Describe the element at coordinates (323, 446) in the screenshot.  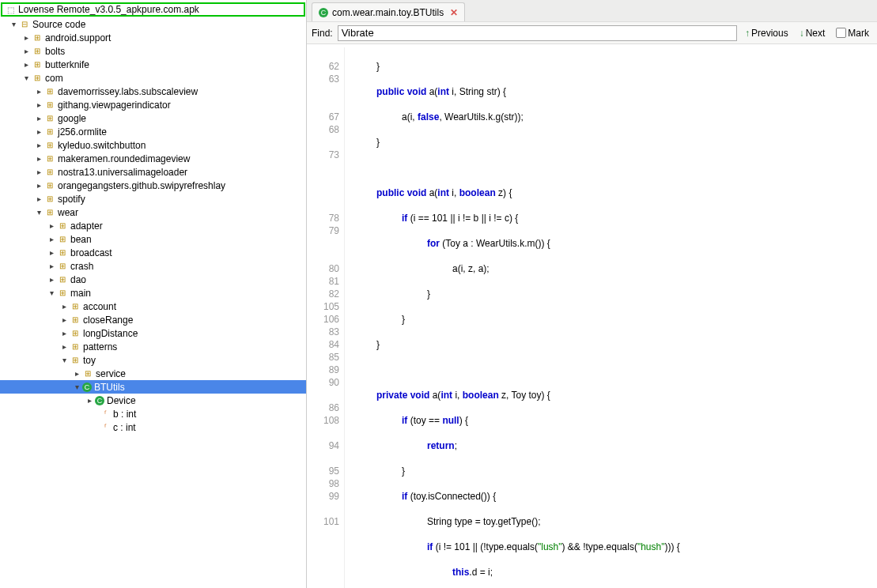
I see `line-number: 94` at that location.